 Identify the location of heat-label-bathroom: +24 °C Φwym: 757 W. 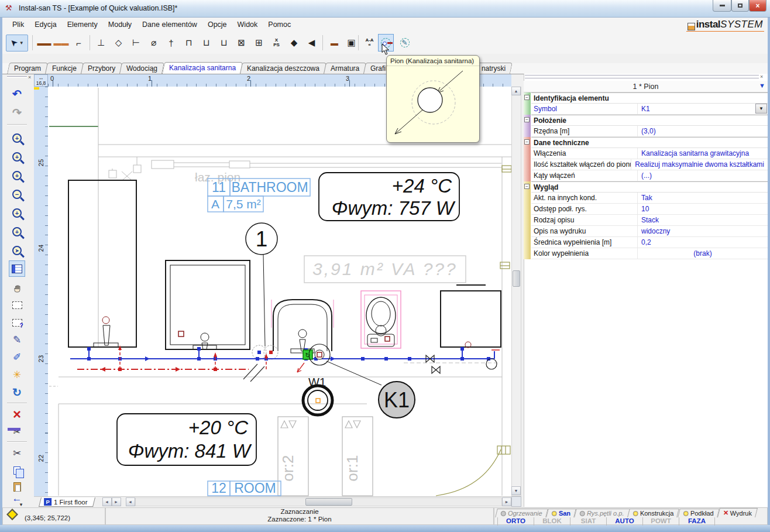
(389, 197).